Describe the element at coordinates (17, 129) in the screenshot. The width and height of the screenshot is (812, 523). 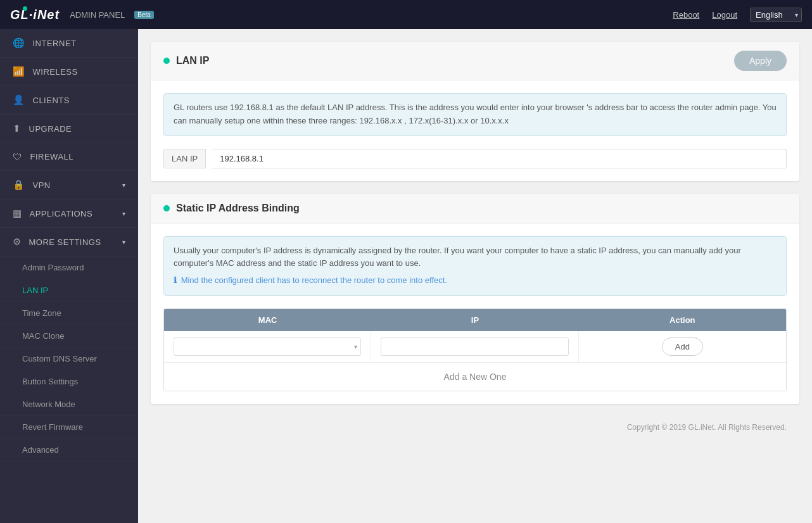
I see `upgrade-icon: ⬆` at that location.